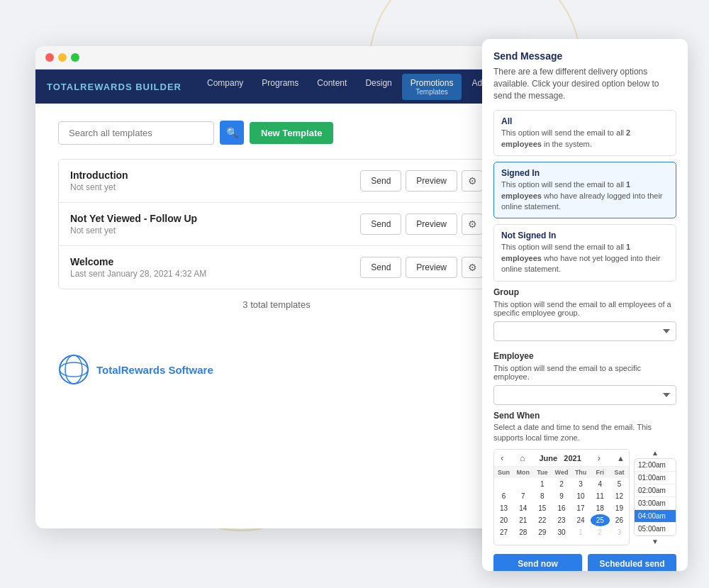  I want to click on settings-button-2: ⚙, so click(472, 267).